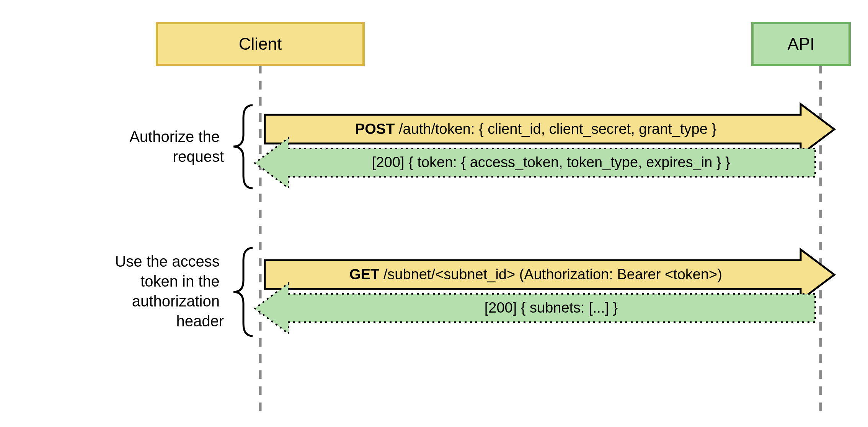 Image resolution: width=868 pixels, height=427 pixels. What do you see at coordinates (801, 44) in the screenshot?
I see `api-actor-label: API` at bounding box center [801, 44].